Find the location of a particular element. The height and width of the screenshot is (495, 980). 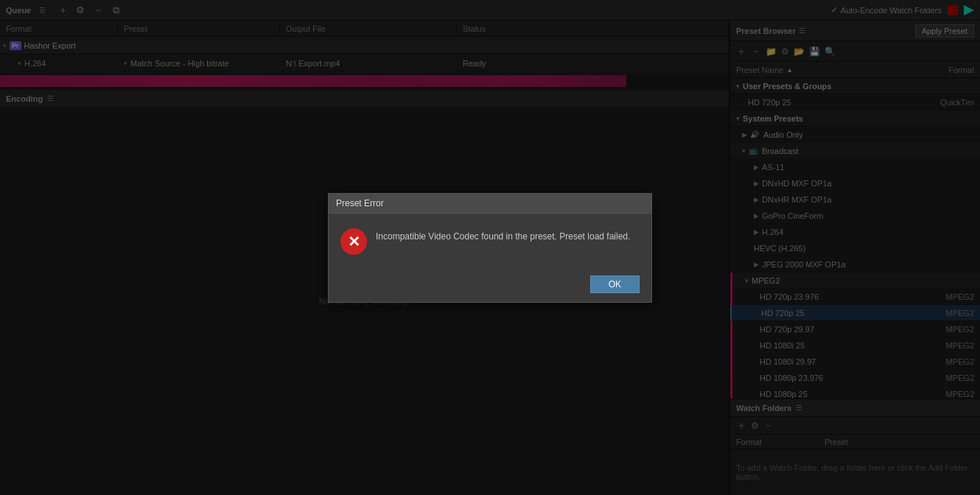

error-icon: ✕ is located at coordinates (354, 242).